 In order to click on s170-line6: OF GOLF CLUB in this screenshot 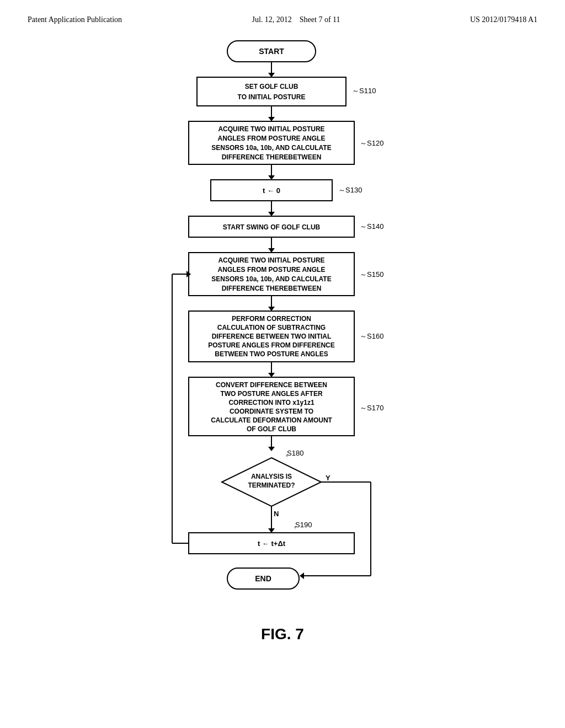, I will do `click(271, 429)`.